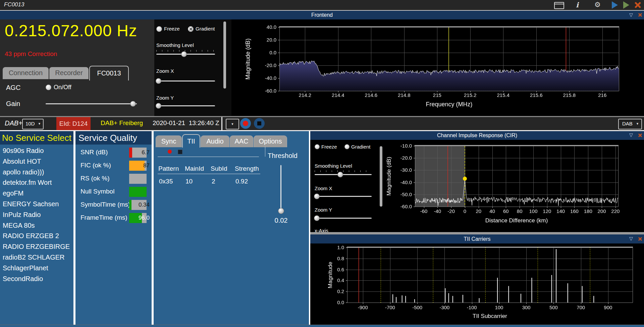 This screenshot has height=327, width=644. I want to click on ensemble-name-label: DAB+ Freiberg, so click(122, 123).